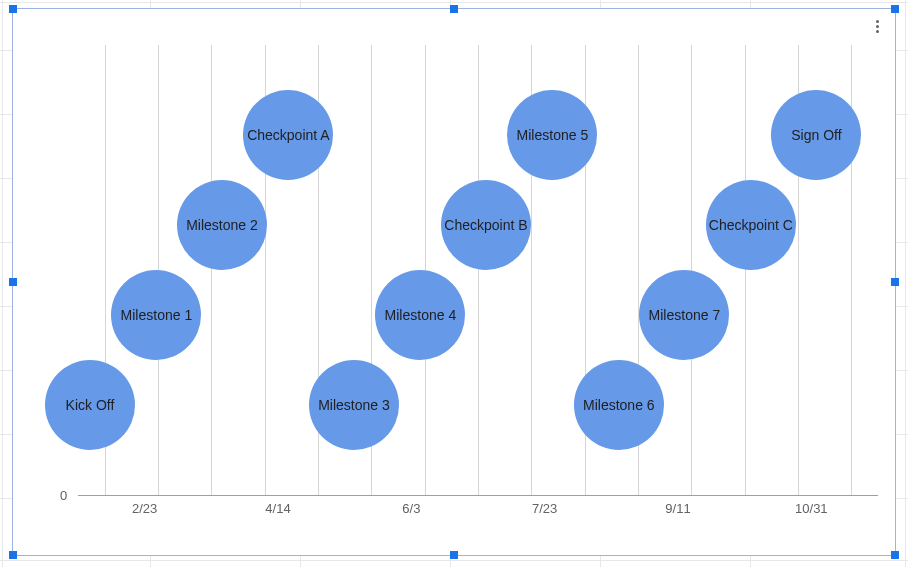 The width and height of the screenshot is (908, 567). I want to click on resize-handle-nw, so click(13, 9).